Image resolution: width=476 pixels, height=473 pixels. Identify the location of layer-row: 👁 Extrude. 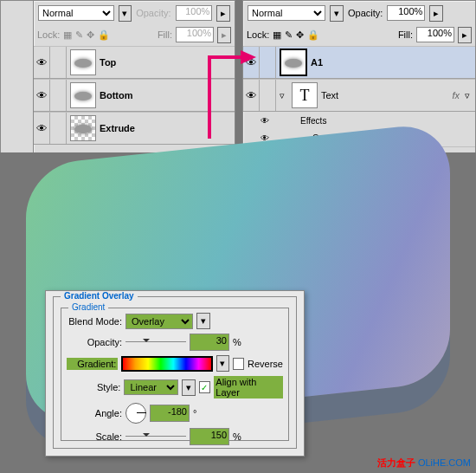
(134, 128).